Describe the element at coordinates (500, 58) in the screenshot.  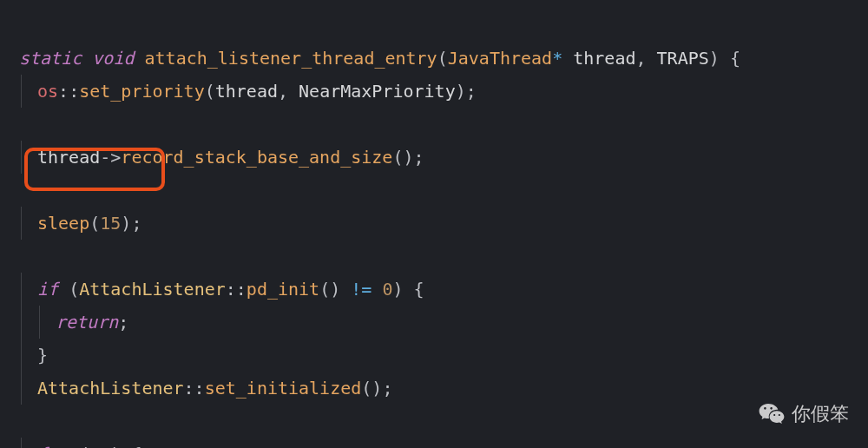
I see `type-javathread: JavaThread` at that location.